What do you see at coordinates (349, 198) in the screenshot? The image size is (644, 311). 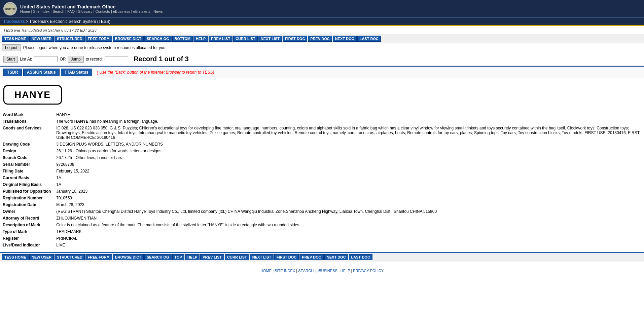 I see `value-registration-number: 7010553` at bounding box center [349, 198].